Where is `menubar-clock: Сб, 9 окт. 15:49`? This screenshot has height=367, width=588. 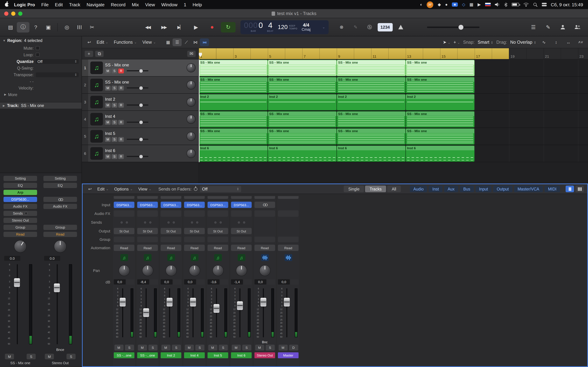 menubar-clock: Сб, 9 окт. 15:49 is located at coordinates (567, 5).